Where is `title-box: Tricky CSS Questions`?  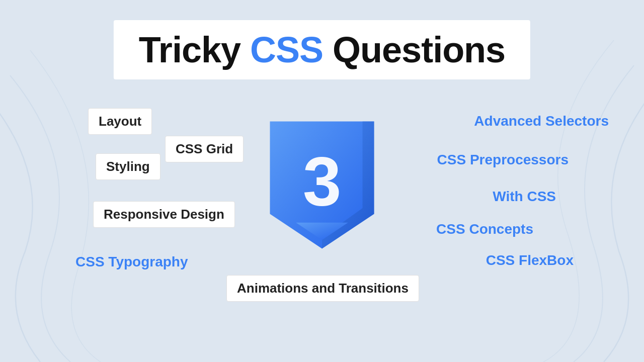 title-box: Tricky CSS Questions is located at coordinates (322, 50).